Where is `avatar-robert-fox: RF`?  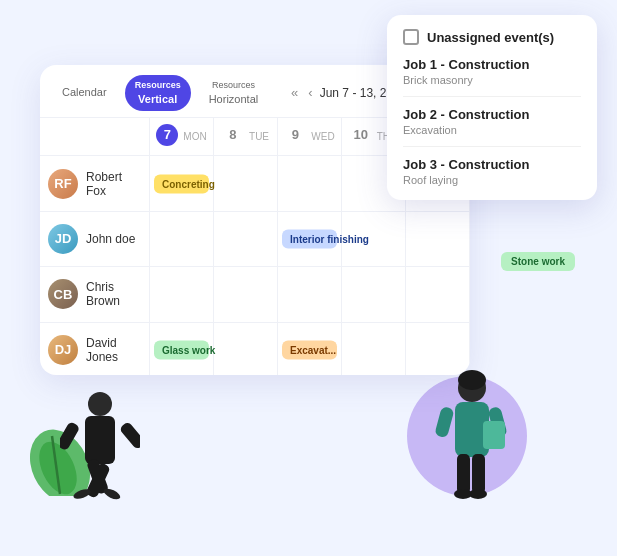
avatar-robert-fox: RF is located at coordinates (63, 184).